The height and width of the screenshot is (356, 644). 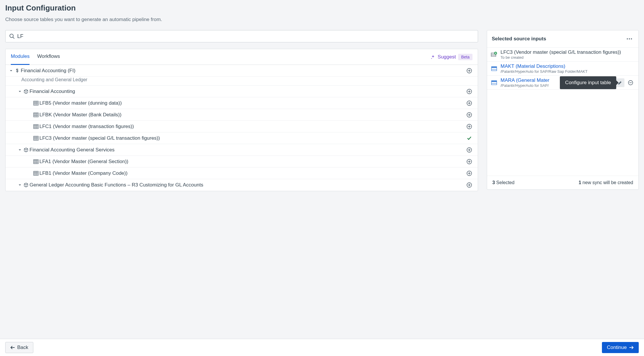 What do you see at coordinates (13, 36) in the screenshot?
I see `search-icon` at bounding box center [13, 36].